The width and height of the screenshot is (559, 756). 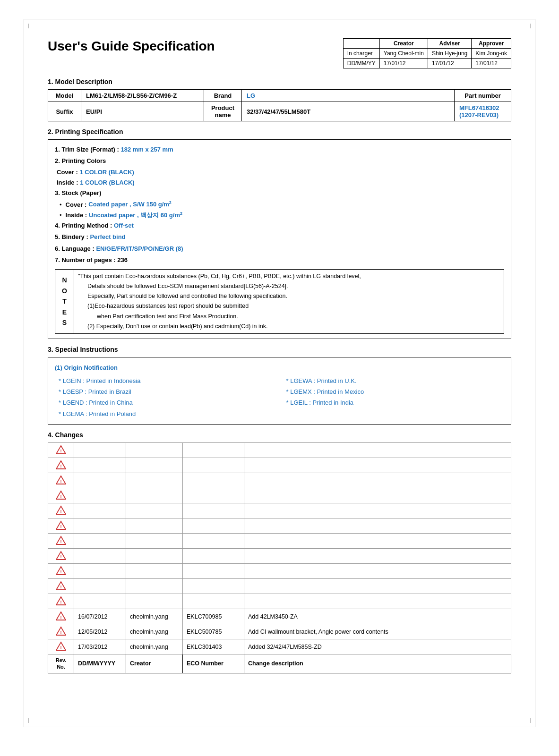 I want to click on creator-cell: cheolmin.yang, so click(x=155, y=617).